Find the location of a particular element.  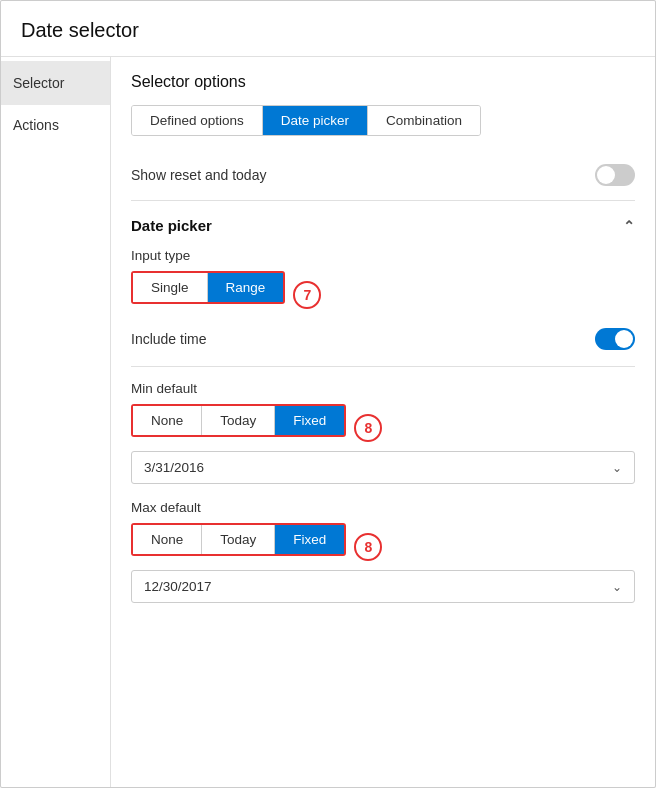

max-default-value: 12/30/2017 is located at coordinates (178, 586).